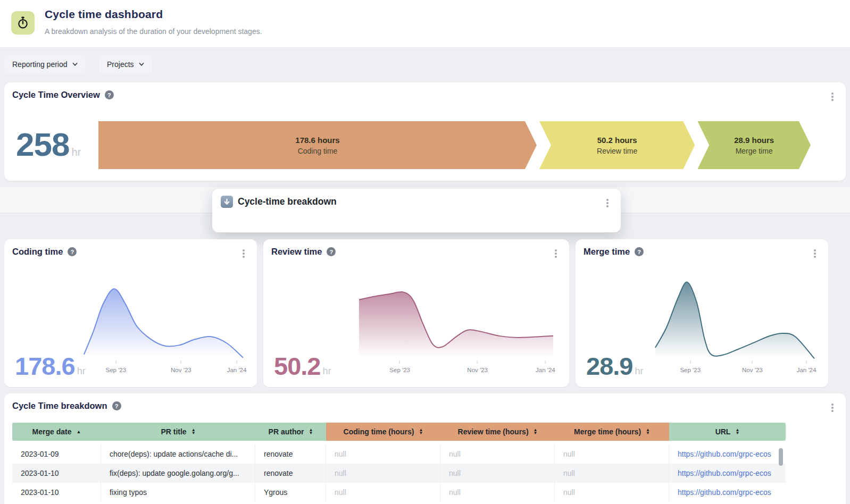 Image resolution: width=850 pixels, height=504 pixels. What do you see at coordinates (56, 432) in the screenshot?
I see `column-header-merge-date: Merge date▲` at bounding box center [56, 432].